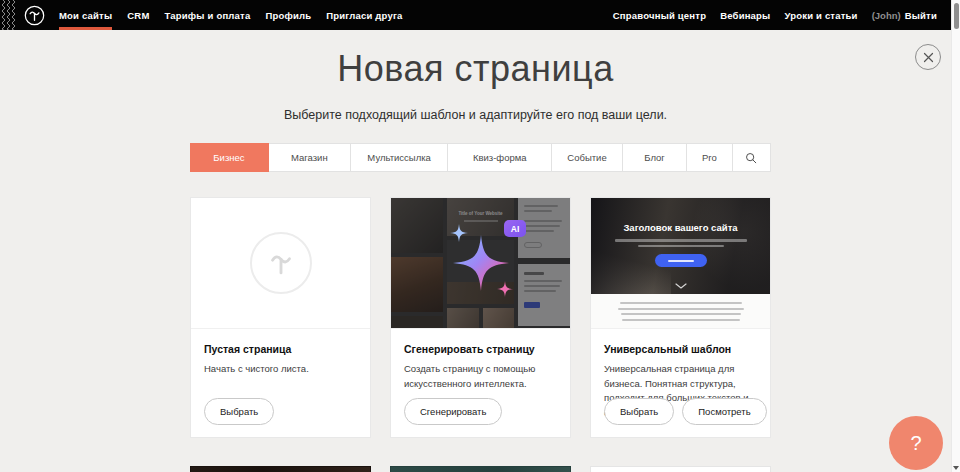  I want to click on ai-sparkle-icon: AI, so click(481, 263).